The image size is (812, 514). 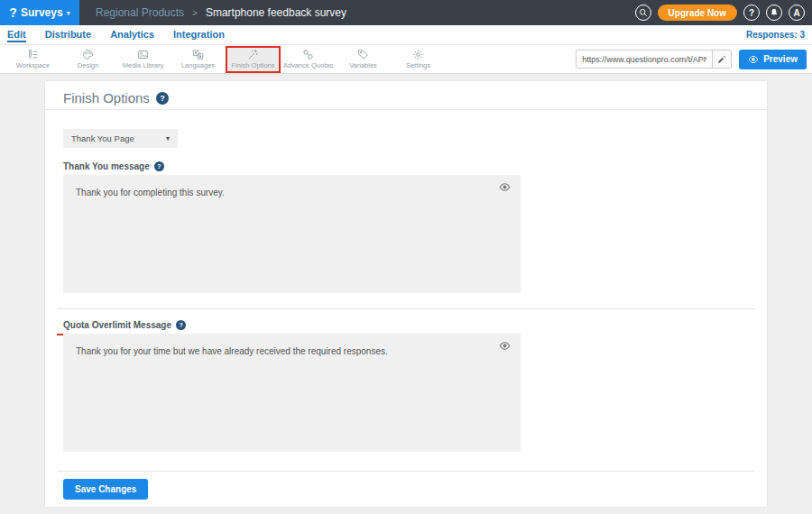 What do you see at coordinates (419, 54) in the screenshot?
I see `gear-icon` at bounding box center [419, 54].